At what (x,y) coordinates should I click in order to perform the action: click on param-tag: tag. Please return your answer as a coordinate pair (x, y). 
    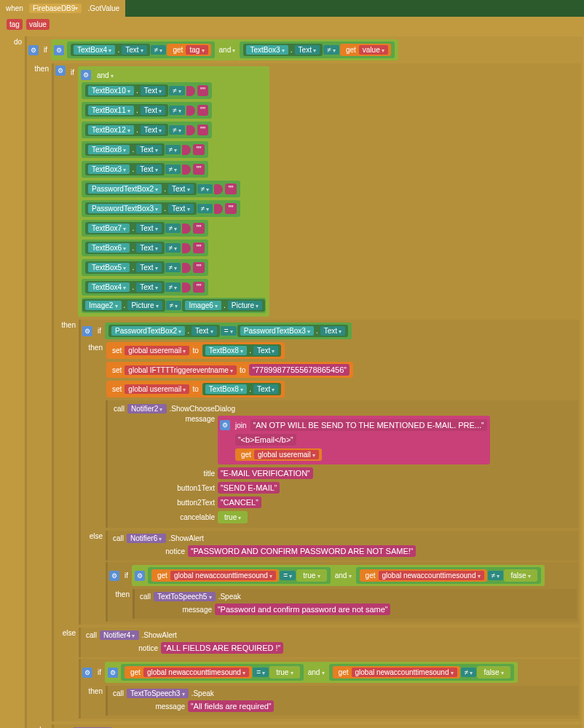
    Looking at the image, I should click on (15, 25).